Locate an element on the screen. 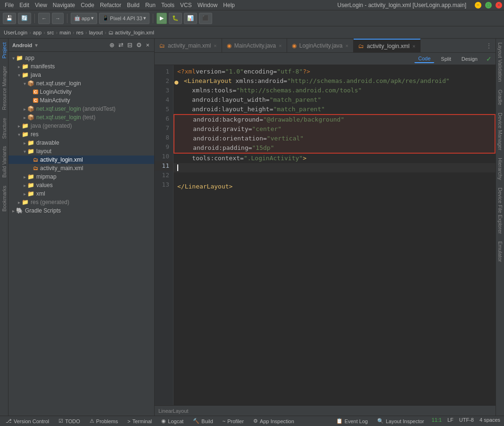 This screenshot has width=504, height=426. sidebar-item-hierarchy: Hierarchy is located at coordinates (500, 169).